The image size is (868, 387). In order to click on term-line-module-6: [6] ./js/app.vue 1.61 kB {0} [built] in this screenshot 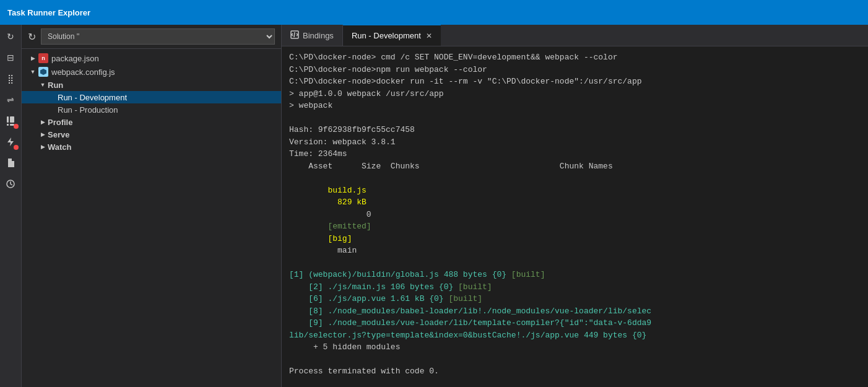, I will do `click(575, 299)`.